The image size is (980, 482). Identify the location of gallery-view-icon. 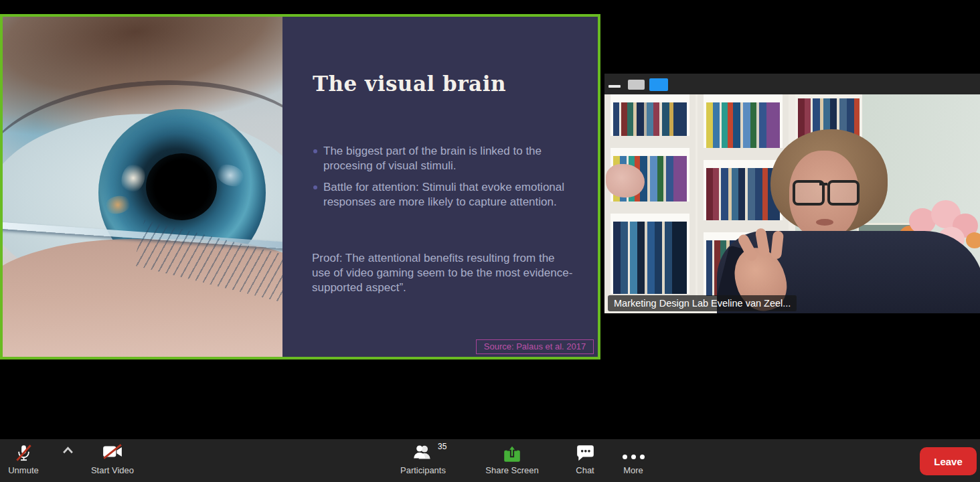
(659, 84).